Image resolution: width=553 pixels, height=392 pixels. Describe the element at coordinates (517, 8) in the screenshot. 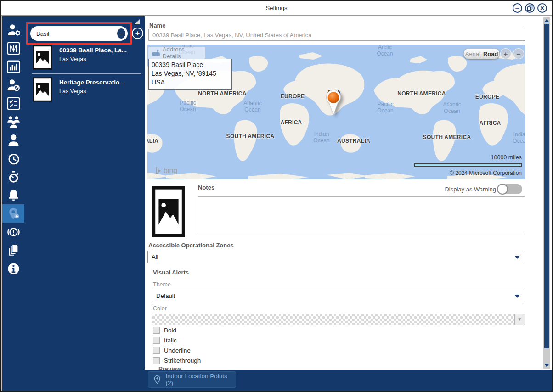

I see `minimize-button: ─` at that location.